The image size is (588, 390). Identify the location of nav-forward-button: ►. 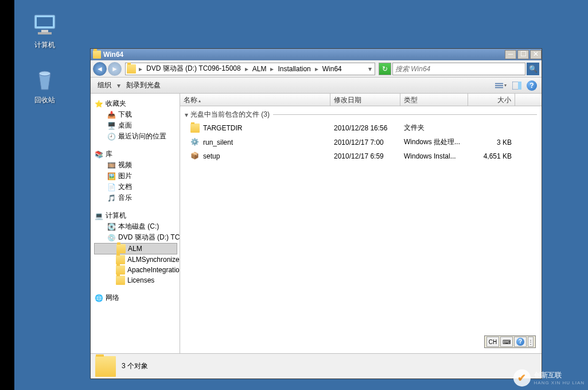
(115, 69).